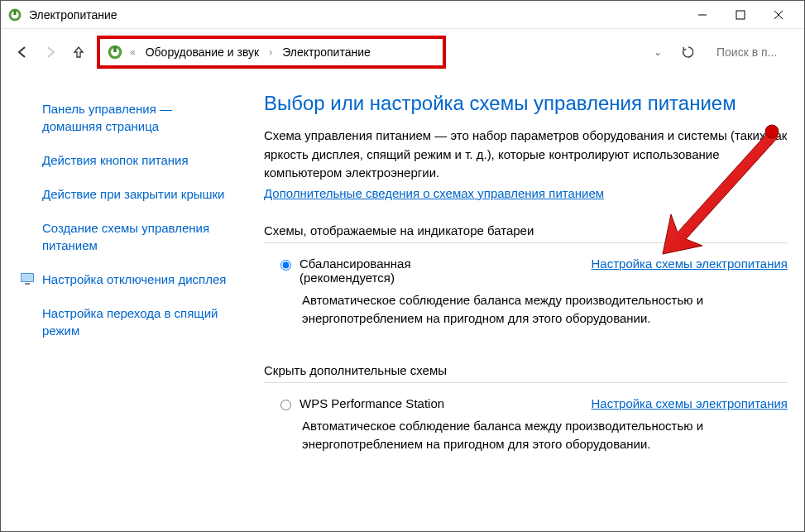 Image resolution: width=805 pixels, height=532 pixels. What do you see at coordinates (445, 278) in the screenshot?
I see `plan-balanced-sublabel: (рекомендуется)` at bounding box center [445, 278].